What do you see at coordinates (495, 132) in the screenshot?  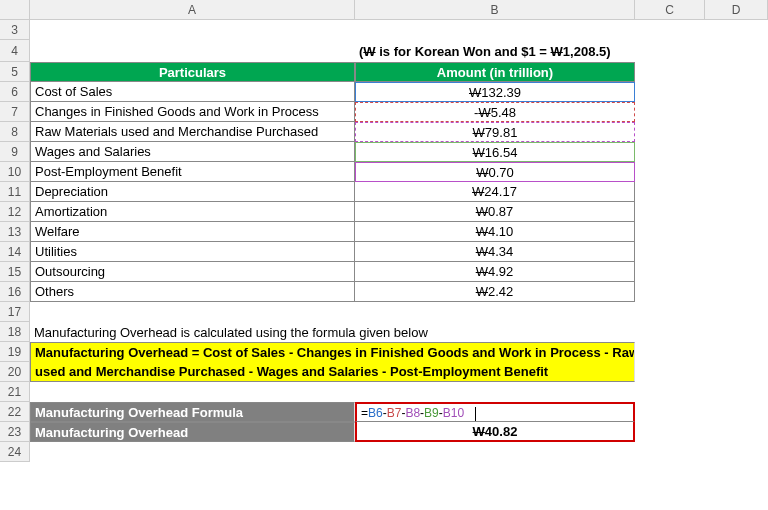 I see `table-row-value: W79.81` at bounding box center [495, 132].